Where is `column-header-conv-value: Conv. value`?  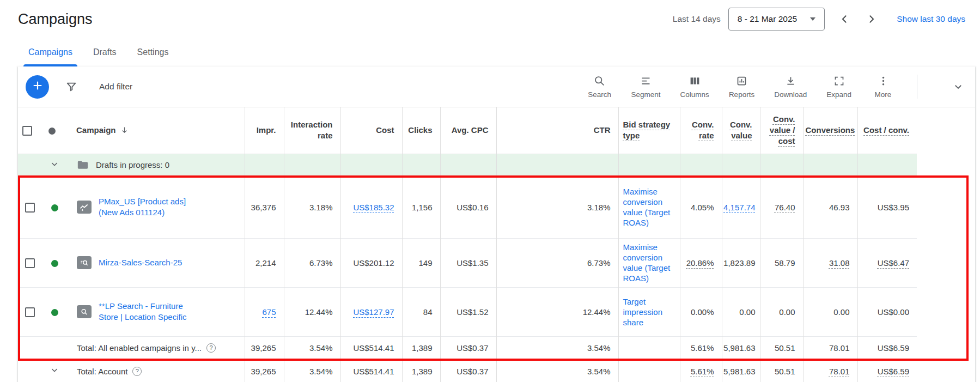 column-header-conv-value: Conv. value is located at coordinates (741, 131).